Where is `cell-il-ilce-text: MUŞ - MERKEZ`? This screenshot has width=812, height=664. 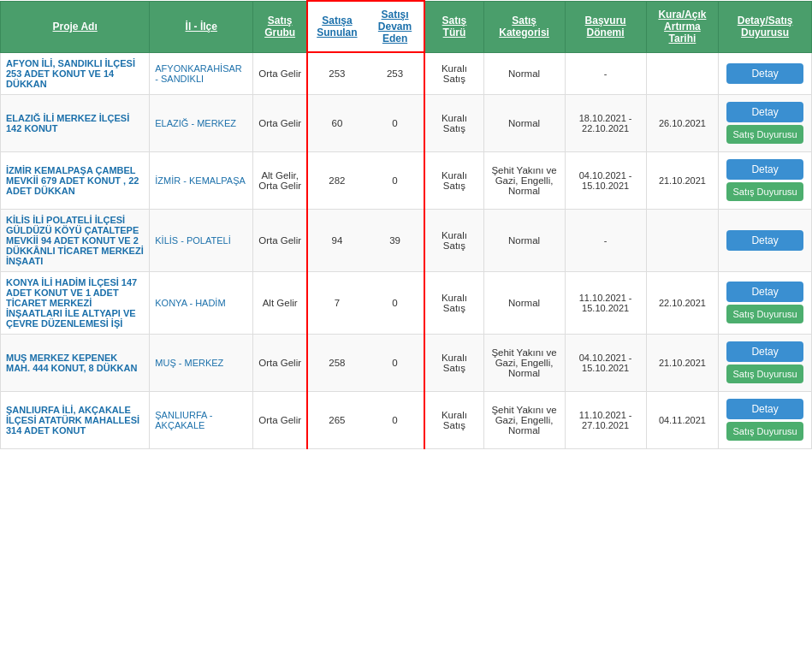 cell-il-ilce-text: MUŞ - MERKEZ is located at coordinates (189, 363).